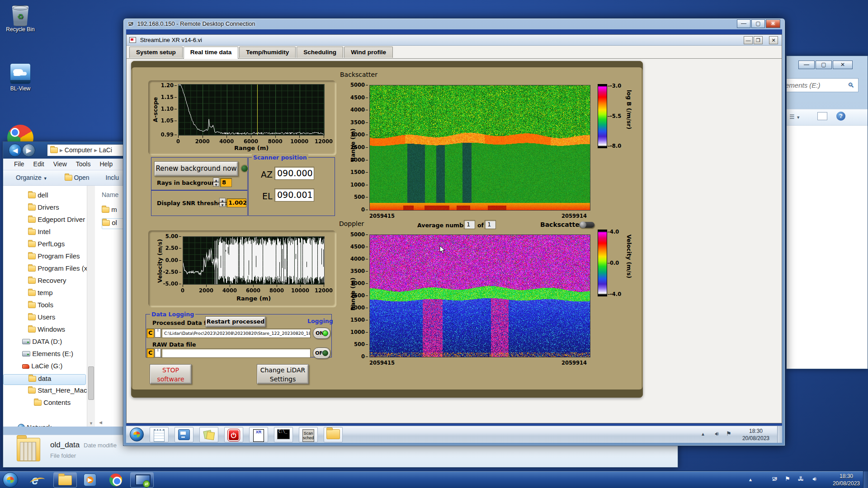 Image resolution: width=868 pixels, height=488 pixels. What do you see at coordinates (222, 200) in the screenshot?
I see `snr-spin-up: ▲` at bounding box center [222, 200].